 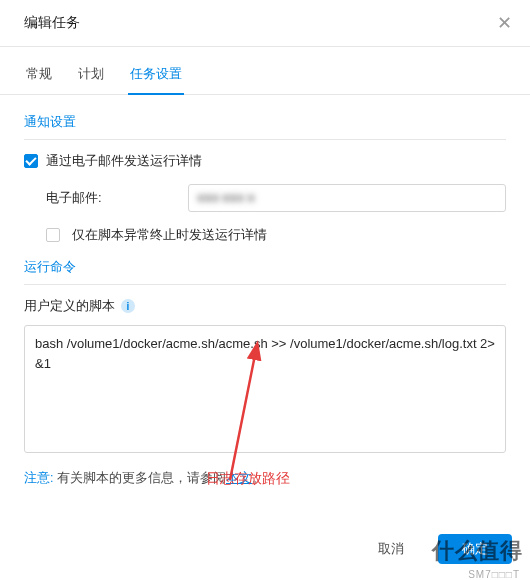 What do you see at coordinates (475, 549) in the screenshot?
I see `ok-button: 确定` at bounding box center [475, 549].